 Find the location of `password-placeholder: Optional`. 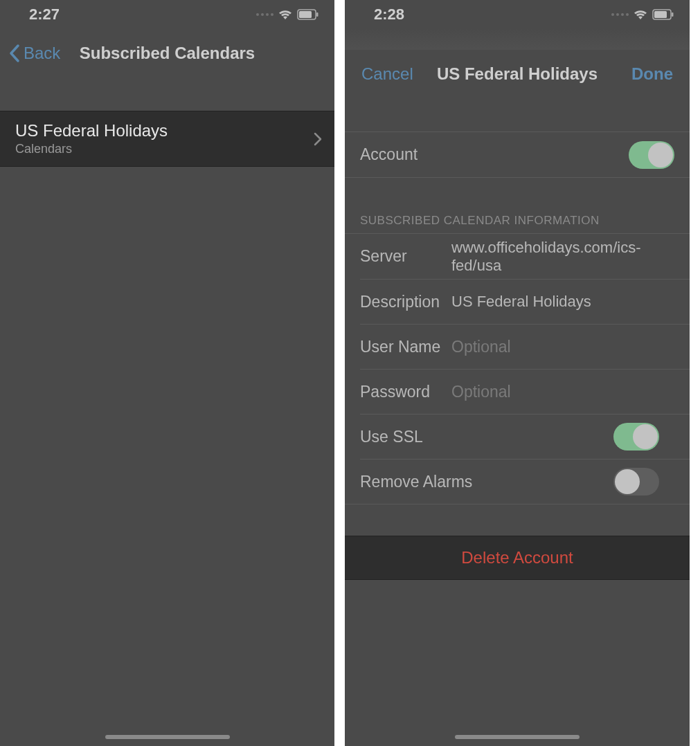

password-placeholder: Optional is located at coordinates (481, 392).